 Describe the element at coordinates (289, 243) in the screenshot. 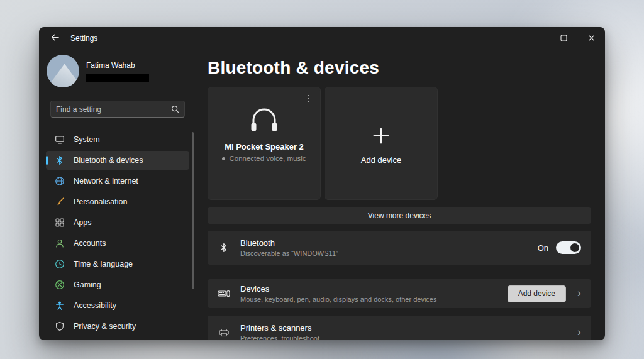

I see `bluetooth-row-title: Bluetooth` at that location.